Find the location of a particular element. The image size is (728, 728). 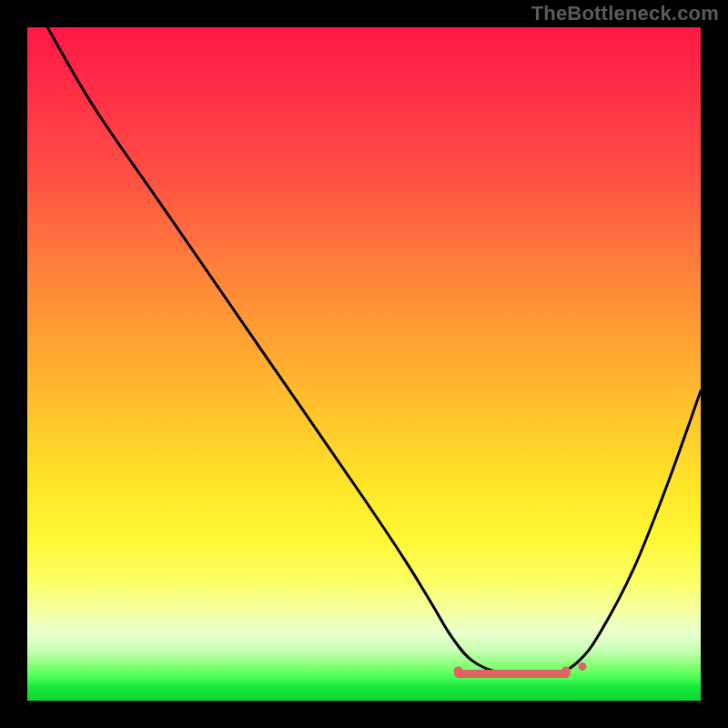

watermark-text: TheBottleneck.com is located at coordinates (625, 14).